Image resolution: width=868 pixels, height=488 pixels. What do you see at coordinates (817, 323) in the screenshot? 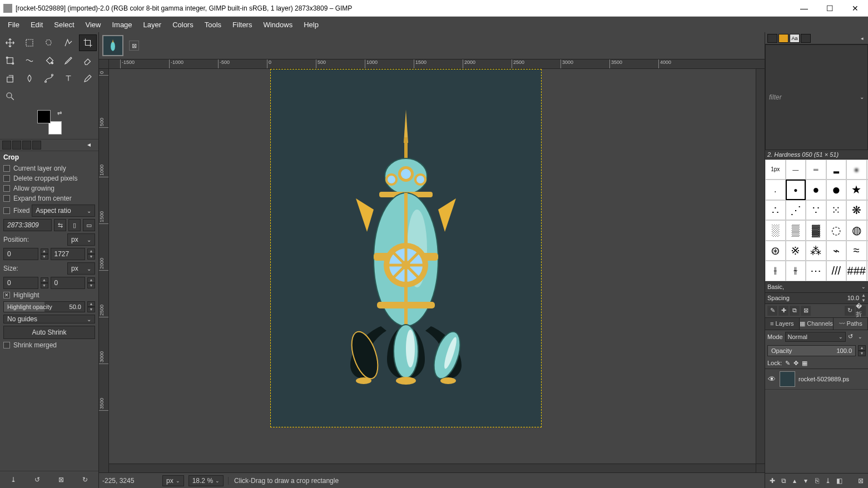
I see `tab-channels: ▦Channels` at bounding box center [817, 323].